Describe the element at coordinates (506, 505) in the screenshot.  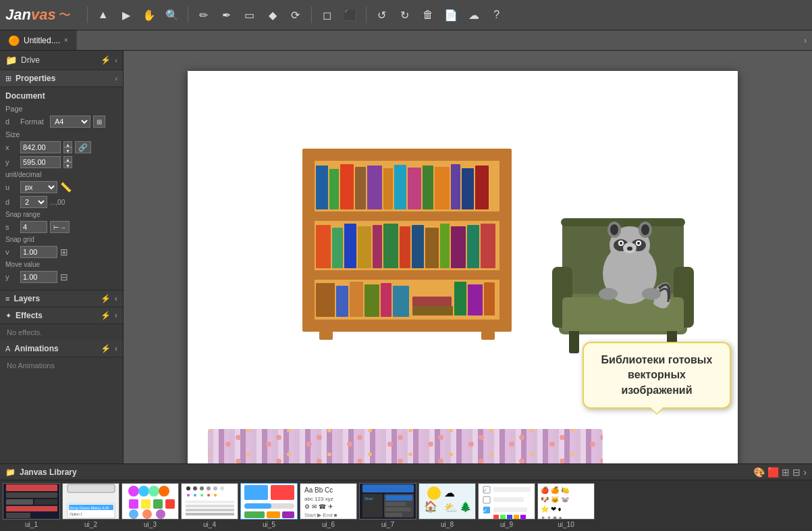
I see `thumbnail-9: ✓ ✓ ui_9` at that location.